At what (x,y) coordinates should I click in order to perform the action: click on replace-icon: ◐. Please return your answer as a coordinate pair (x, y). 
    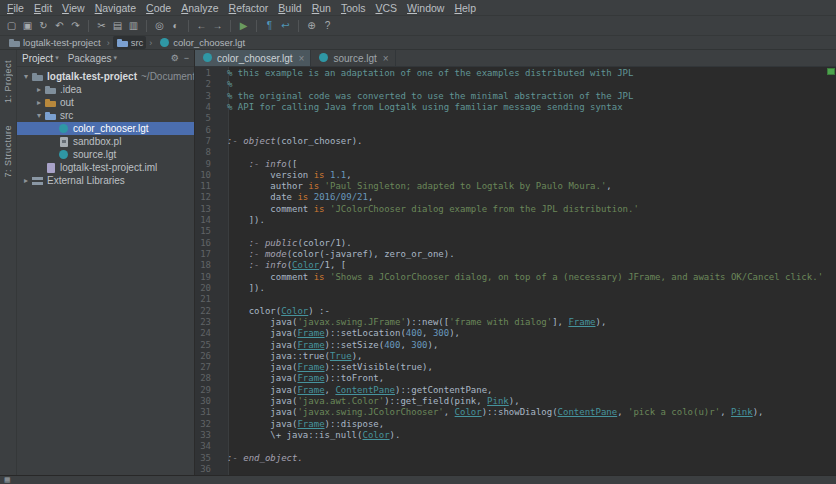
    Looking at the image, I should click on (176, 26).